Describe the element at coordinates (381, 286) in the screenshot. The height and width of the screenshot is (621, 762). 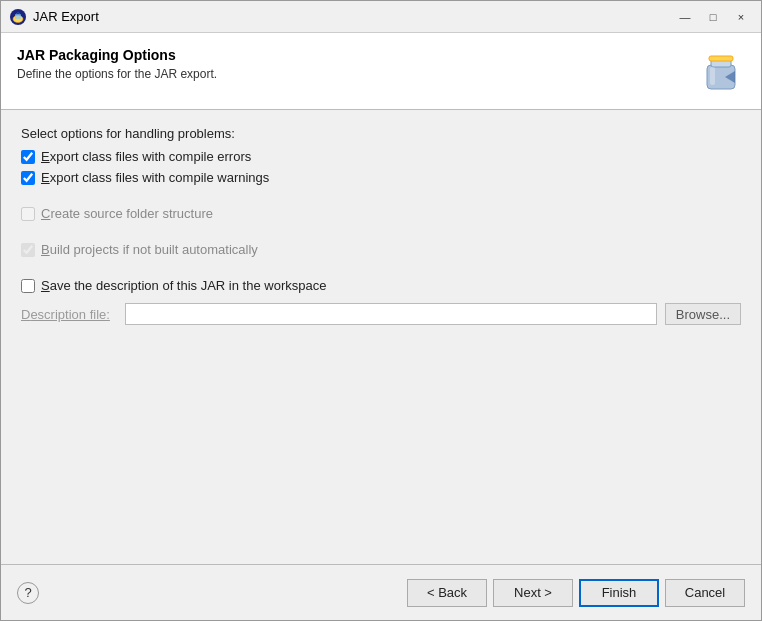
I see `save-description-row: Save the description of this JAR in the …` at that location.